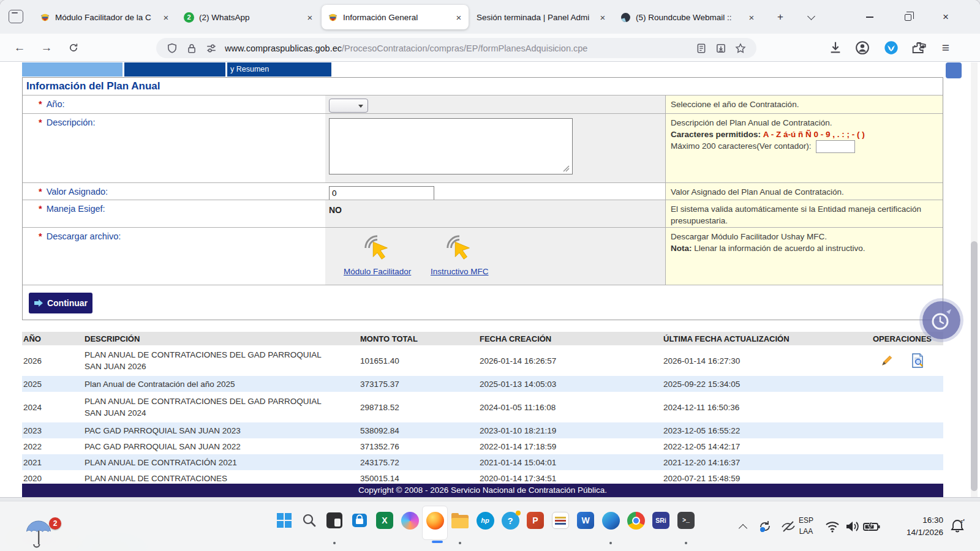  What do you see at coordinates (661, 520) in the screenshot?
I see `taskbar-sri-button: SRi` at bounding box center [661, 520].